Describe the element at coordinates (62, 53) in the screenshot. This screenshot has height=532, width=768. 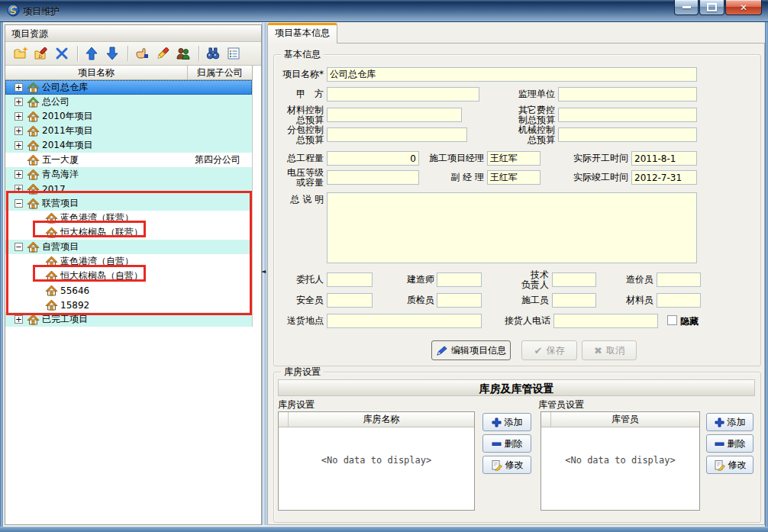
I see `delete-icon` at that location.